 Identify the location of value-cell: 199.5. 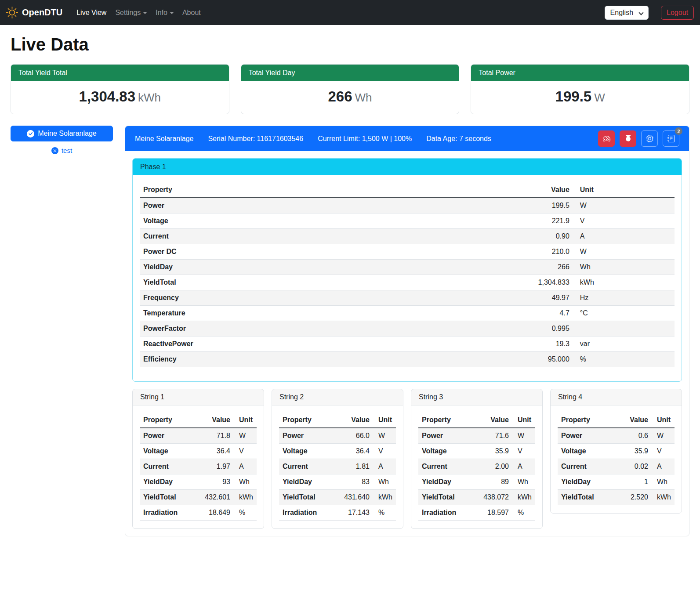
(547, 206).